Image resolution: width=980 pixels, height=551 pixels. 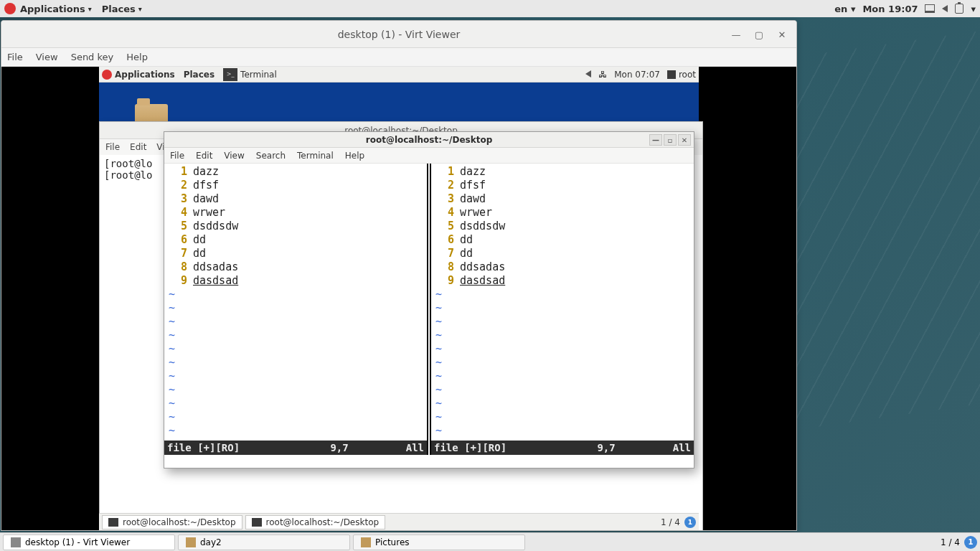 I want to click on maximize-button: ▢, so click(x=759, y=34).